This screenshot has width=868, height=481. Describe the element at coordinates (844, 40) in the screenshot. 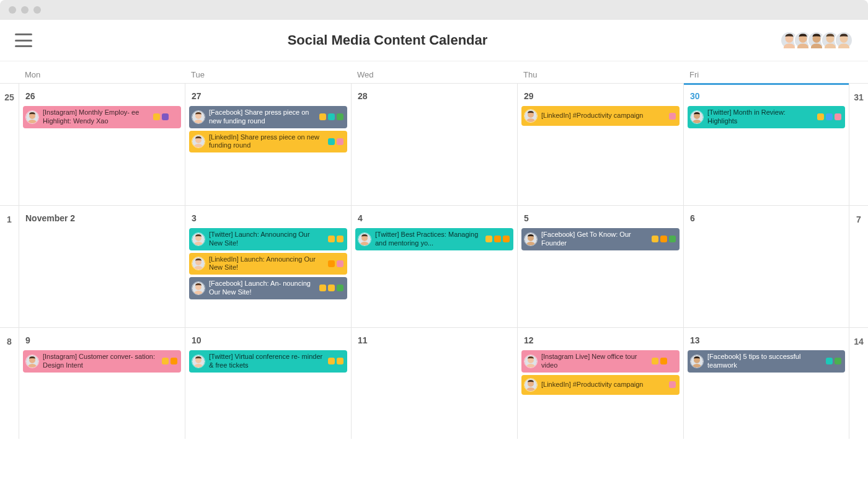

I see `avatar` at that location.